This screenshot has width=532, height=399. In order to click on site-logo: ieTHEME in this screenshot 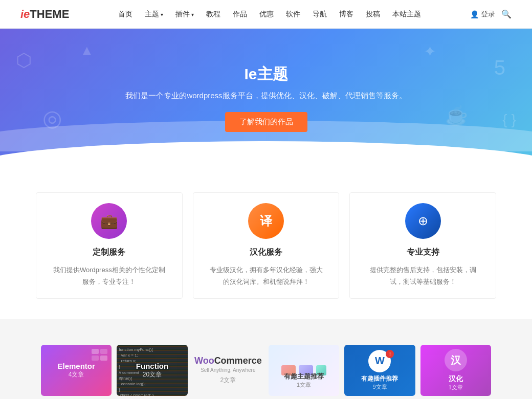, I will do `click(45, 14)`.